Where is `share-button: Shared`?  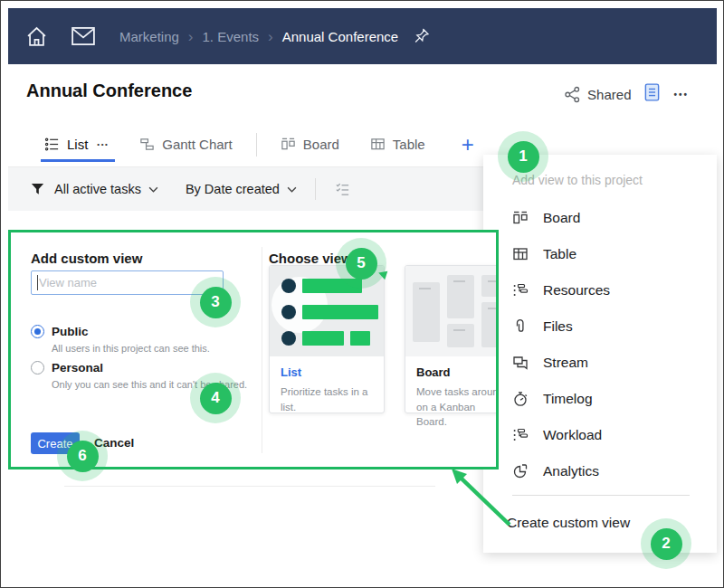
share-button: Shared is located at coordinates (597, 94).